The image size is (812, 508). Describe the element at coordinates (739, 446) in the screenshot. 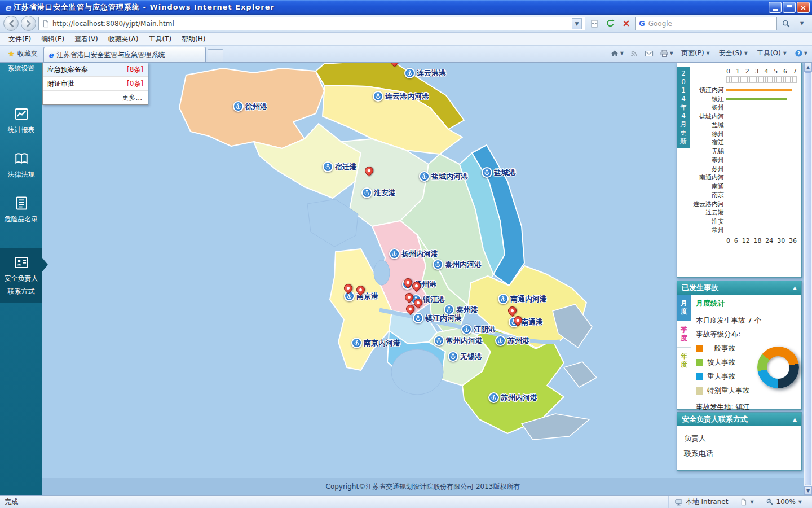

I see `contact-body: 负责人联系电话` at that location.